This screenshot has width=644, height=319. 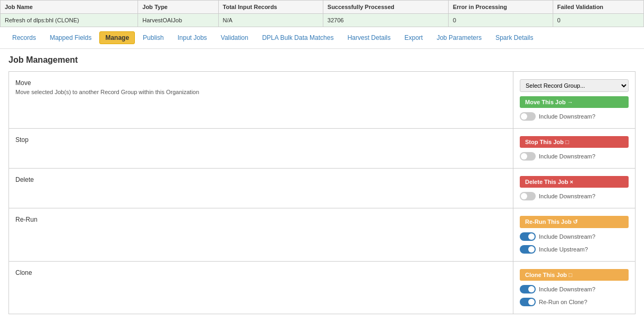 What do you see at coordinates (385, 7) in the screenshot?
I see `col-successfully-processed: Successfully Processed` at bounding box center [385, 7].